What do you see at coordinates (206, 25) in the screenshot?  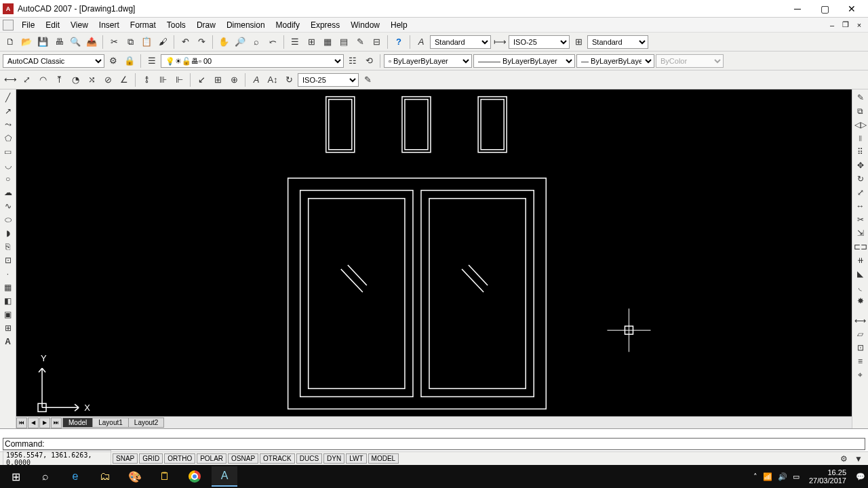 I see `menu-draw: Draw` at bounding box center [206, 25].